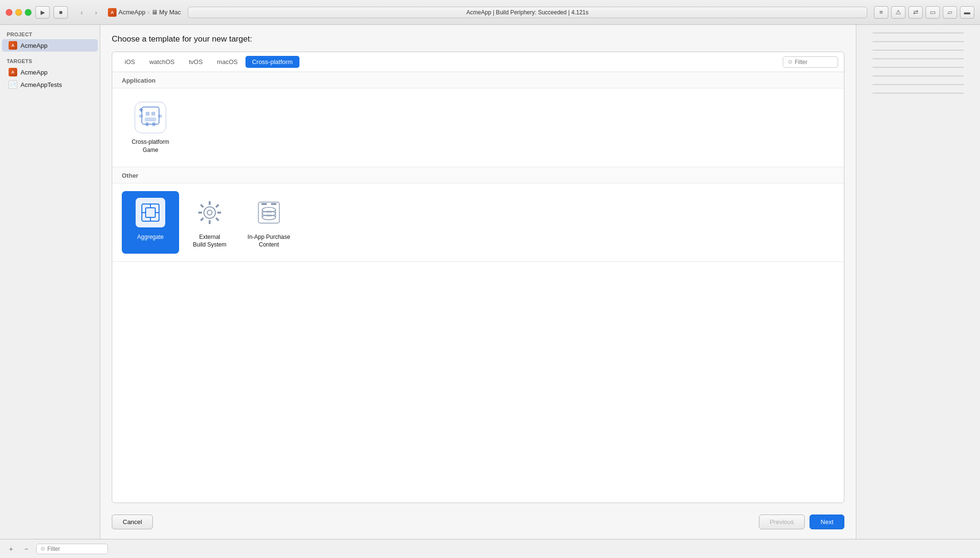 Image resolution: width=980 pixels, height=558 pixels. Describe the element at coordinates (150, 213) in the screenshot. I see `aggregate-icon-wrap` at that location.